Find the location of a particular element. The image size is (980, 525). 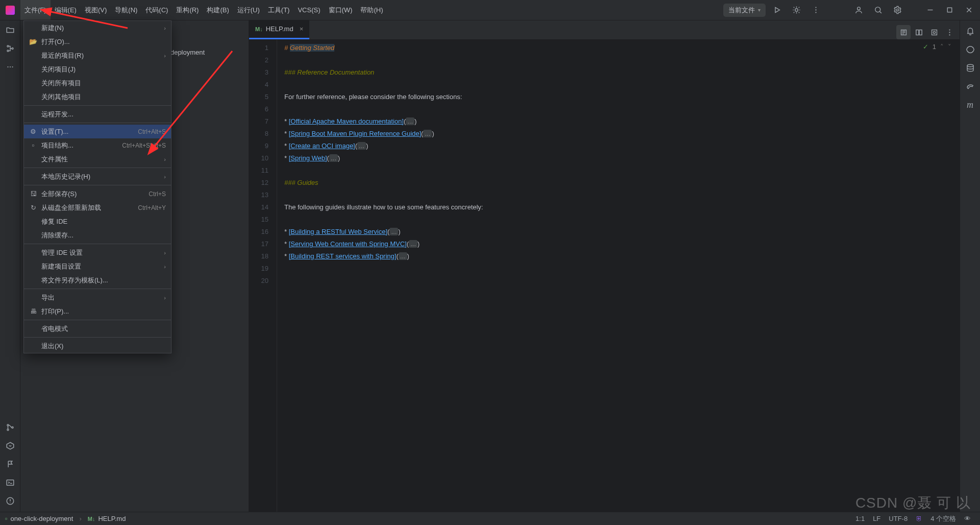

menu-close-other-projects: 关闭其他项目 is located at coordinates (97, 97).